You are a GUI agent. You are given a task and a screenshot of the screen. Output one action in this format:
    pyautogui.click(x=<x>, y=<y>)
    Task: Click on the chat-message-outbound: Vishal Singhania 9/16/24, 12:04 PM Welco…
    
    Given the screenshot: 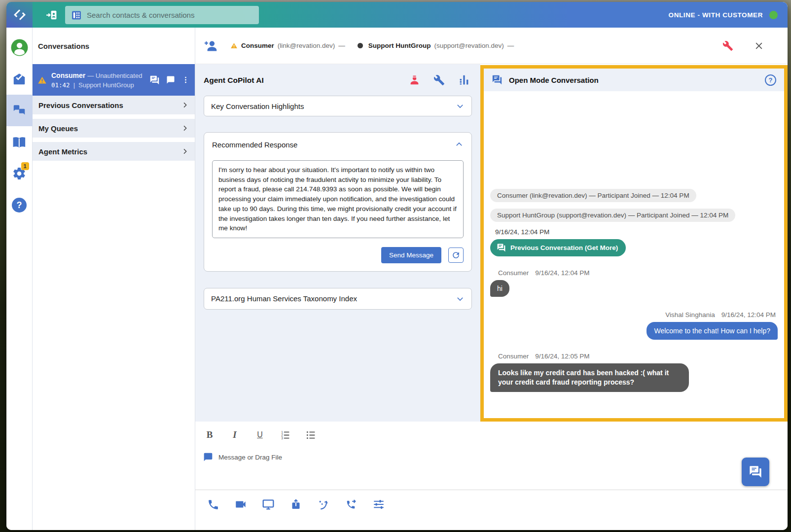 What is the action you would take?
    pyautogui.click(x=634, y=325)
    